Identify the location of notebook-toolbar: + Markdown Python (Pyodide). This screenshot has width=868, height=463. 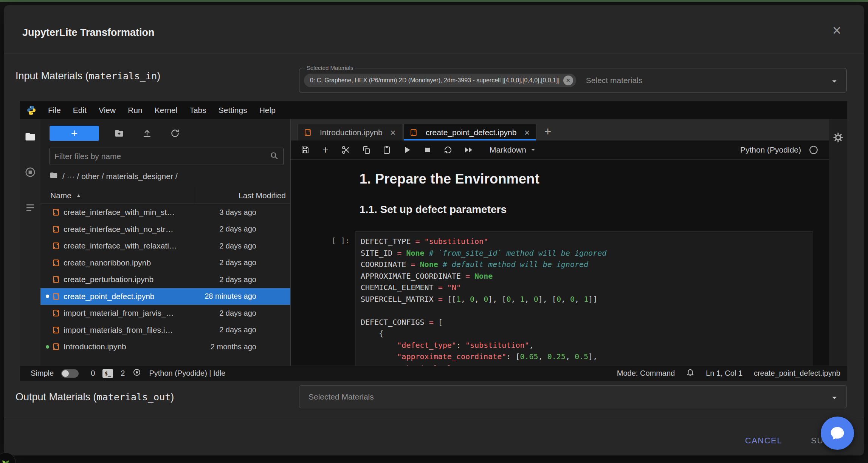
(560, 150).